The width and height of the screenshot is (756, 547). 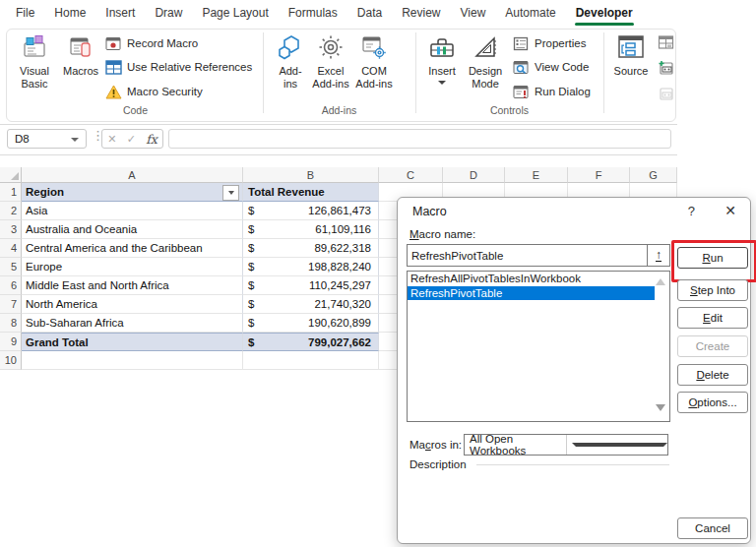 What do you see at coordinates (331, 71) in the screenshot?
I see `excel-add-ins-label: Excel` at bounding box center [331, 71].